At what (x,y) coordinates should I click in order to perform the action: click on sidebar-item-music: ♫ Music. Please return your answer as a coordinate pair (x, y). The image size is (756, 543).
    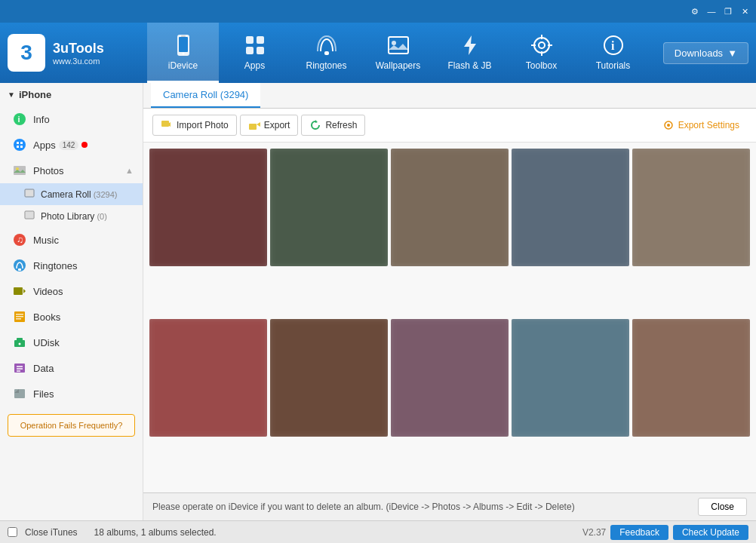
    Looking at the image, I should click on (71, 240).